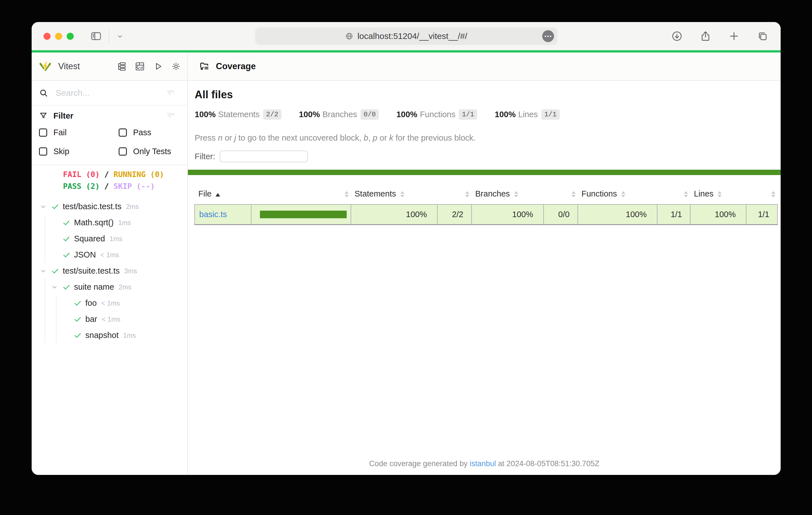 The height and width of the screenshot is (515, 812). Describe the element at coordinates (508, 214) in the screenshot. I see `branches-pct-cell: 100%` at that location.